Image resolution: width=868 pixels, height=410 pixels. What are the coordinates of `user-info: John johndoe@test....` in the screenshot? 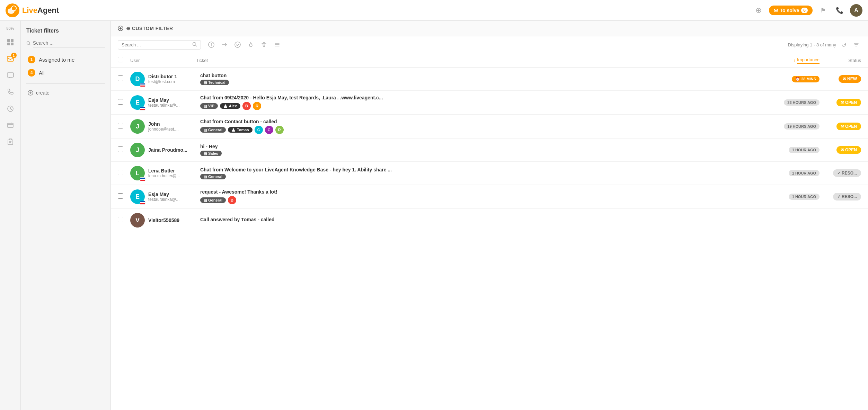 It's located at (163, 126).